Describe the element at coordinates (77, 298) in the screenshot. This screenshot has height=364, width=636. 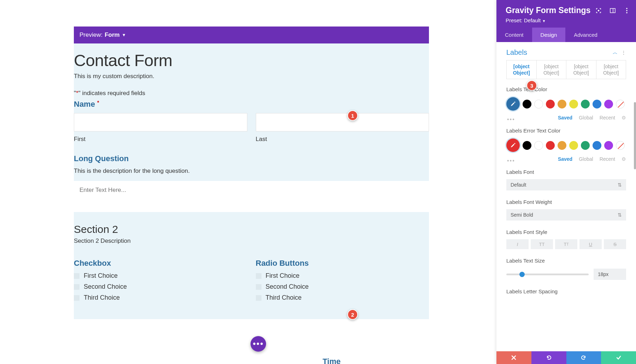
I see `checkbox-icon` at that location.